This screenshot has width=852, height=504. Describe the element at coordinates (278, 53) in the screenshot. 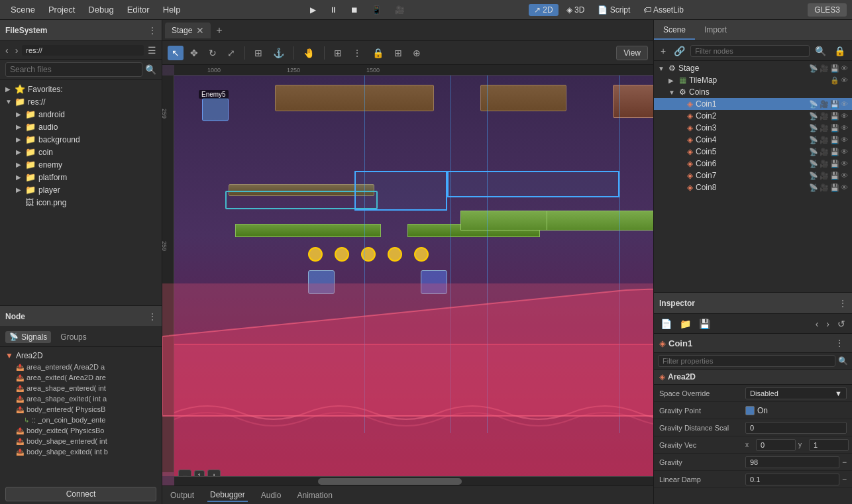

I see `tool-anchor: ⚓` at that location.